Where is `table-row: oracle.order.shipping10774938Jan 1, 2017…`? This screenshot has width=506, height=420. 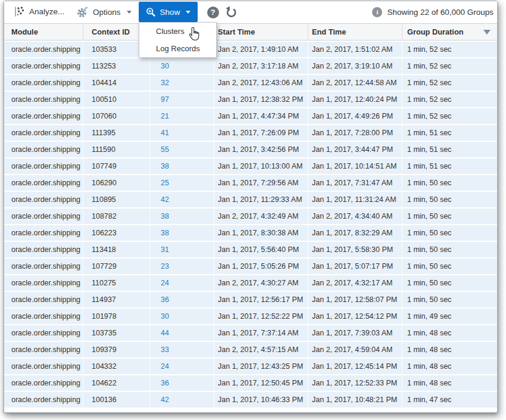 table-row: oracle.order.shipping10774938Jan 1, 2017… is located at coordinates (251, 166).